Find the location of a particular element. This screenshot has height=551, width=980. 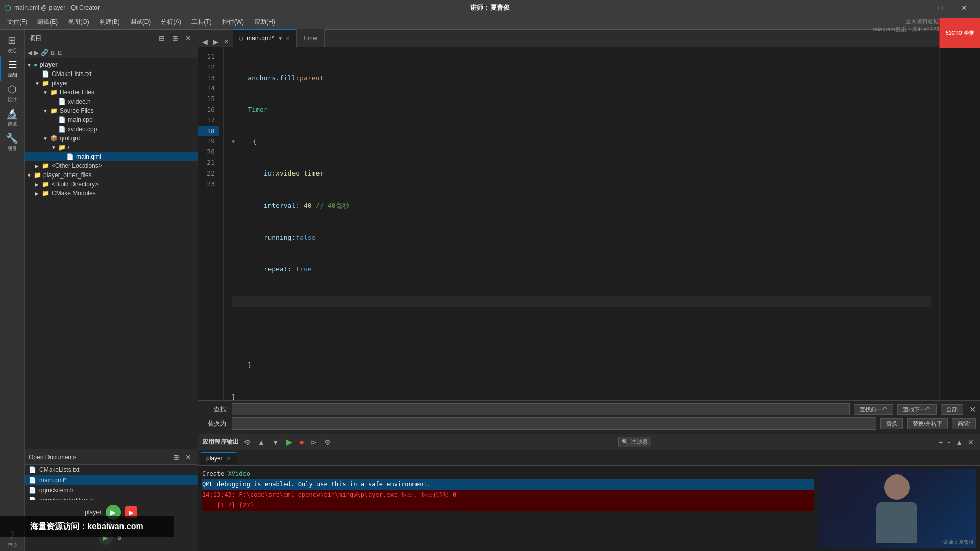

watermark-line2: telegram搜索：@itLeo123 is located at coordinates (906, 30).